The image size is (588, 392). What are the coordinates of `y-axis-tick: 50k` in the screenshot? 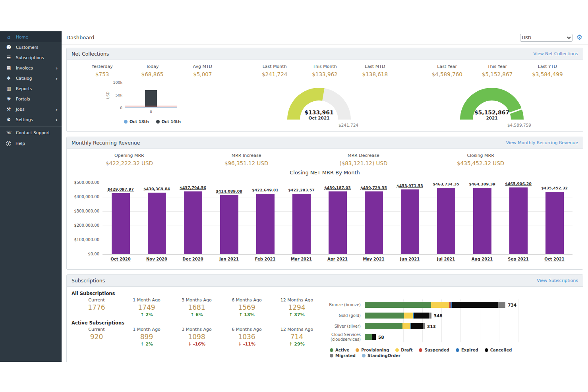 It's located at (115, 95).